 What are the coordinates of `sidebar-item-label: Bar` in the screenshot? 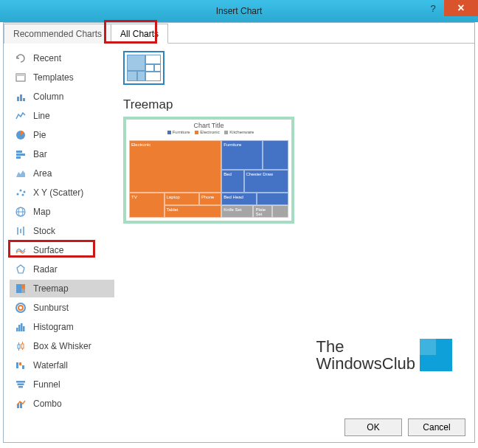 It's located at (40, 154).